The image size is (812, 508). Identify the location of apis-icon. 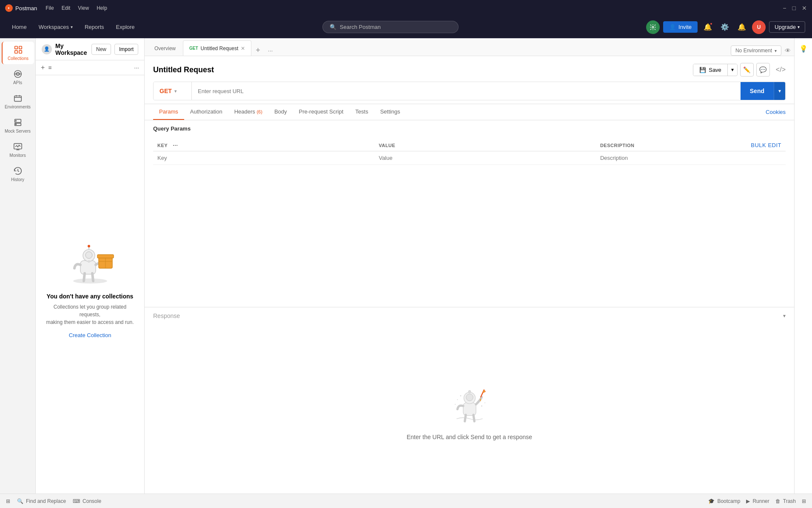
(18, 74).